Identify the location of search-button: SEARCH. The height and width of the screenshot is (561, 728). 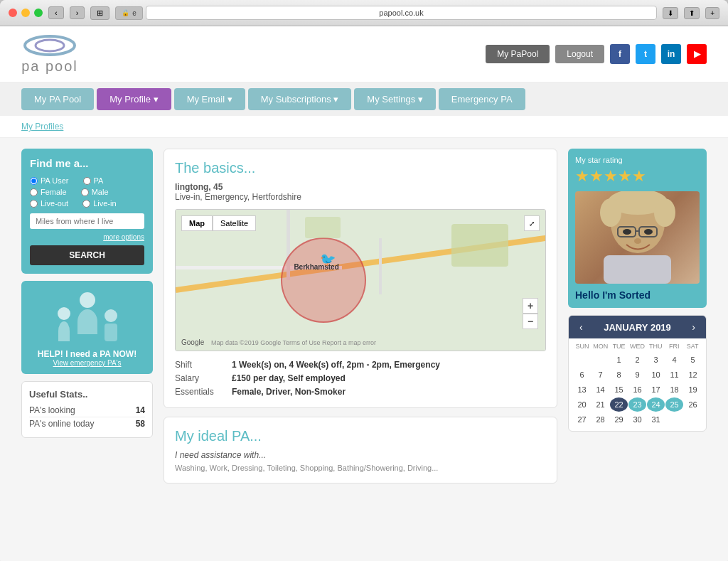
(87, 255).